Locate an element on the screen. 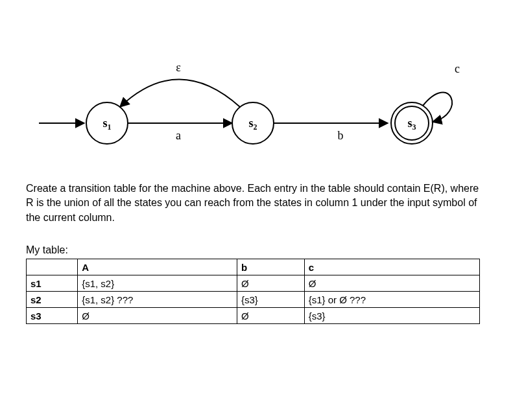  row-label-s1: s1 is located at coordinates (52, 284).